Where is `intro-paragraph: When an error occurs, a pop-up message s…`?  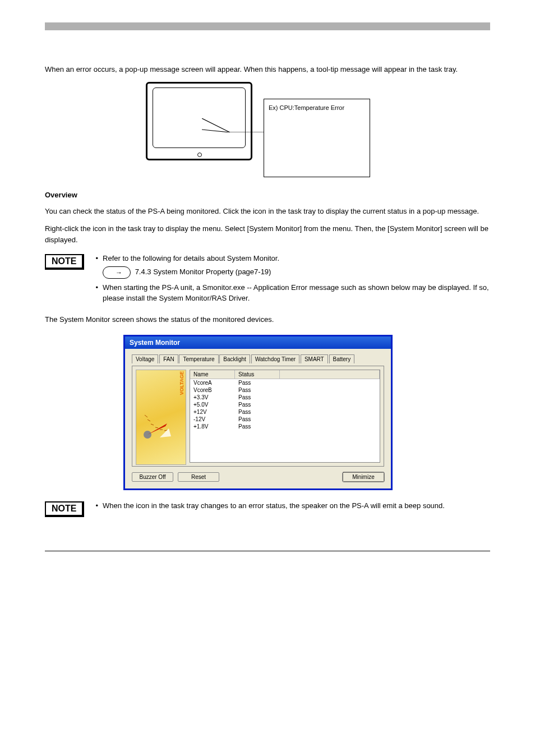
intro-paragraph: When an error occurs, a pop-up message s… is located at coordinates (268, 70).